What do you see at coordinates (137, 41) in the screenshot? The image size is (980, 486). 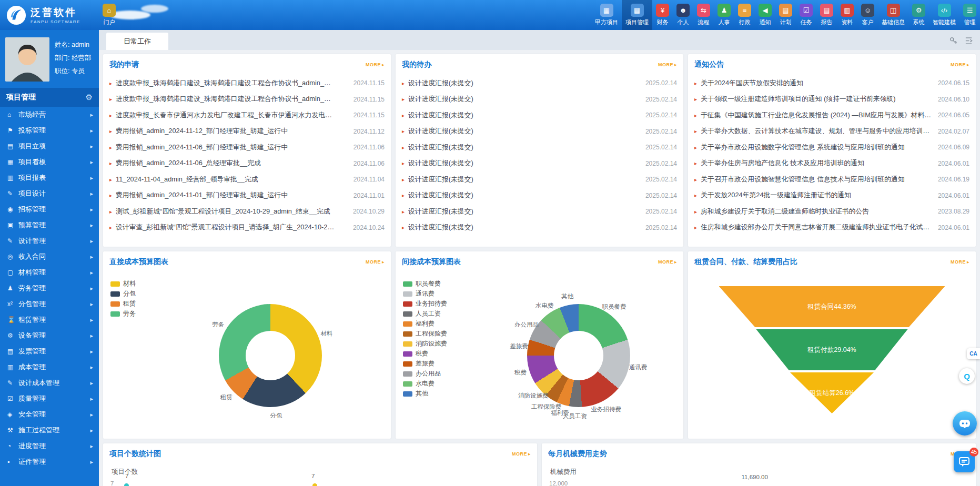 I see `tab-daily-work: 日常工作` at bounding box center [137, 41].